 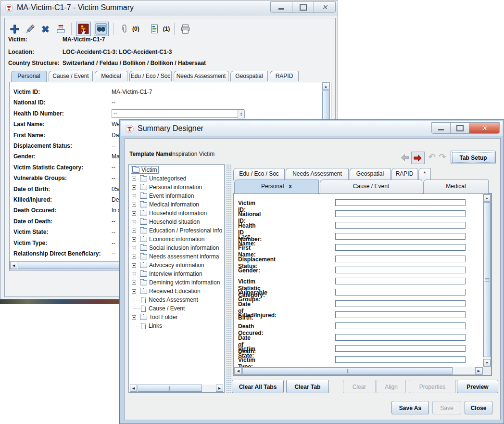 I want to click on print-icon, so click(x=185, y=29).